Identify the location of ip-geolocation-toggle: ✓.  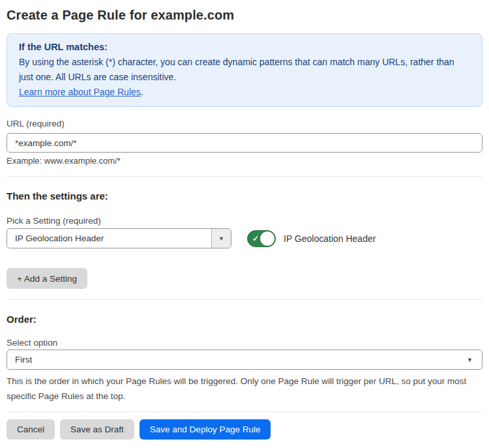
(261, 239).